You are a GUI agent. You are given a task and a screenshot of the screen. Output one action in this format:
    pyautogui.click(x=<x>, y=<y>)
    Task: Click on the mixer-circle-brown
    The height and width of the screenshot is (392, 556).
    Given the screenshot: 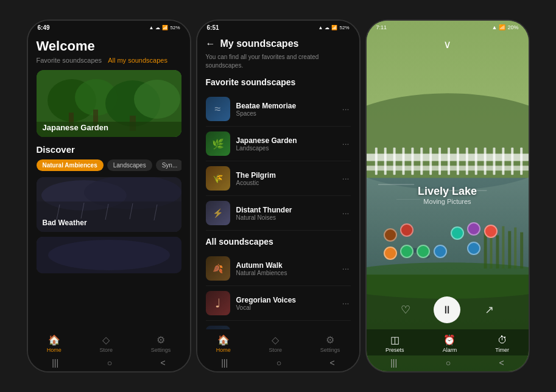 What is the action you would take?
    pyautogui.click(x=390, y=235)
    